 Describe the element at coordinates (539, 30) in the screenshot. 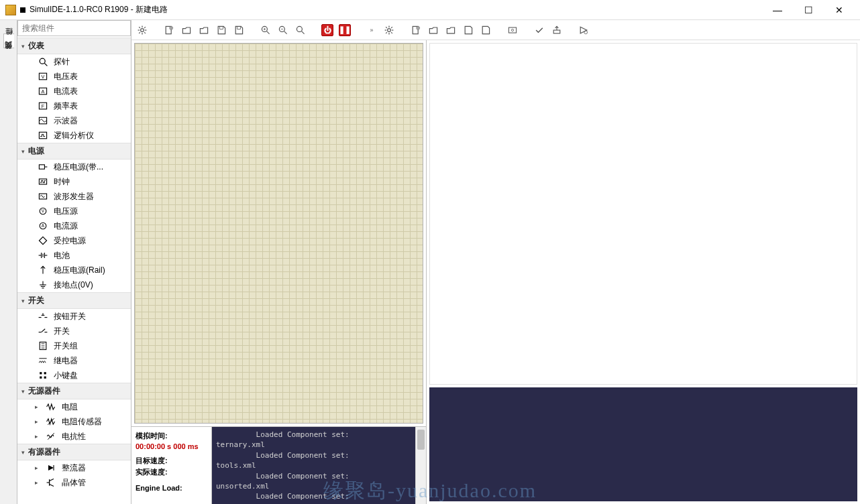

I see `compile-button` at that location.